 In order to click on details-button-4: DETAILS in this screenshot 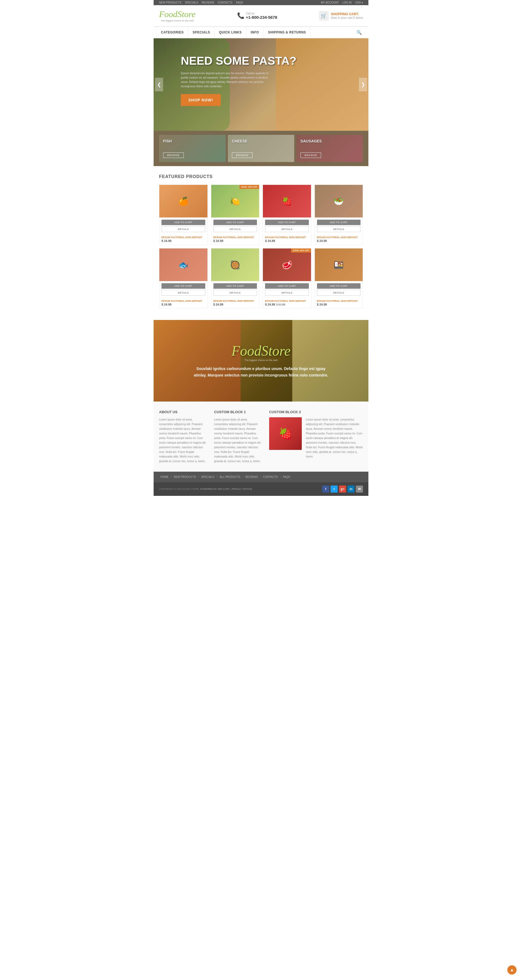, I will do `click(183, 293)`.